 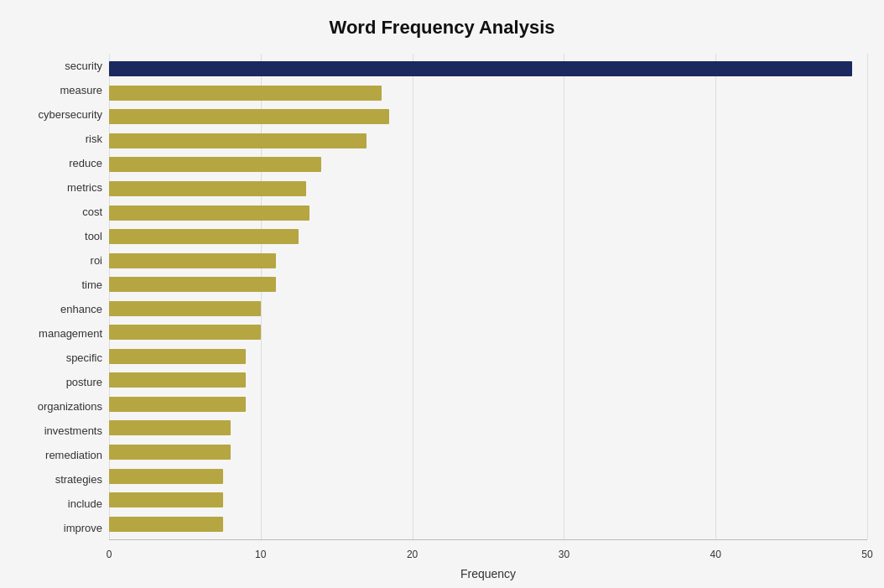 What do you see at coordinates (488, 380) in the screenshot?
I see `bar-row-posture` at bounding box center [488, 380].